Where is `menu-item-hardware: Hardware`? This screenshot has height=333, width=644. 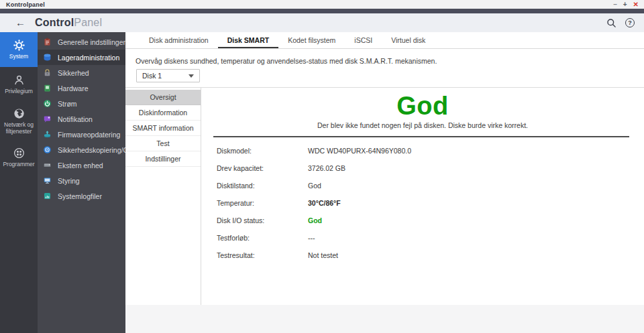 menu-item-hardware: Hardware is located at coordinates (82, 88).